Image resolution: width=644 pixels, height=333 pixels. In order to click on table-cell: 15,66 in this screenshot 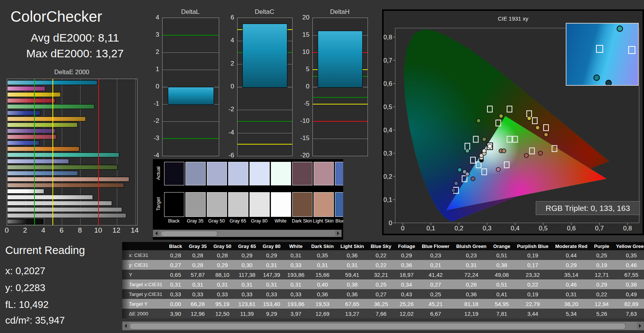, I will do `click(323, 275)`.